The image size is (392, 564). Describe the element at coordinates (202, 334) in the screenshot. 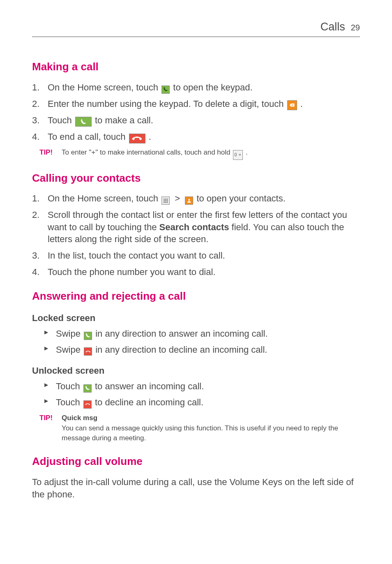

I see `bullet-answer: Swipe in any direction to answer an inco…` at that location.